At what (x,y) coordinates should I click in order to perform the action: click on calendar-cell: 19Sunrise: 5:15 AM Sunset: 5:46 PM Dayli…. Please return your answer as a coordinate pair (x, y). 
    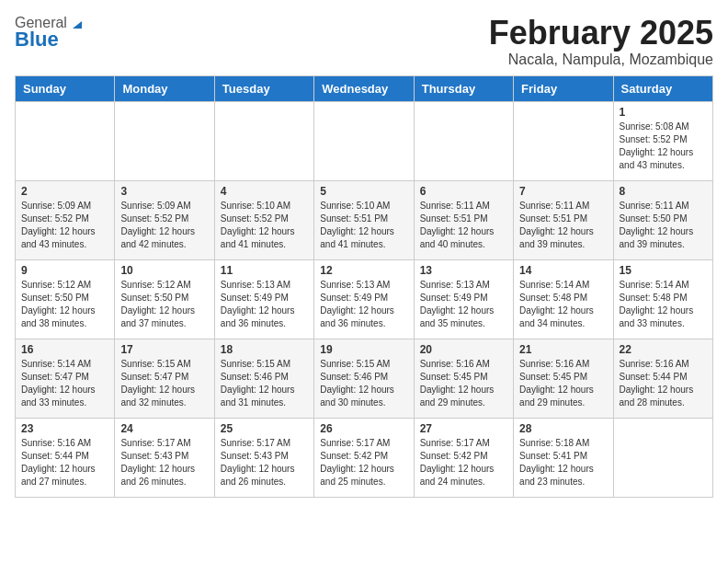
    Looking at the image, I should click on (364, 378).